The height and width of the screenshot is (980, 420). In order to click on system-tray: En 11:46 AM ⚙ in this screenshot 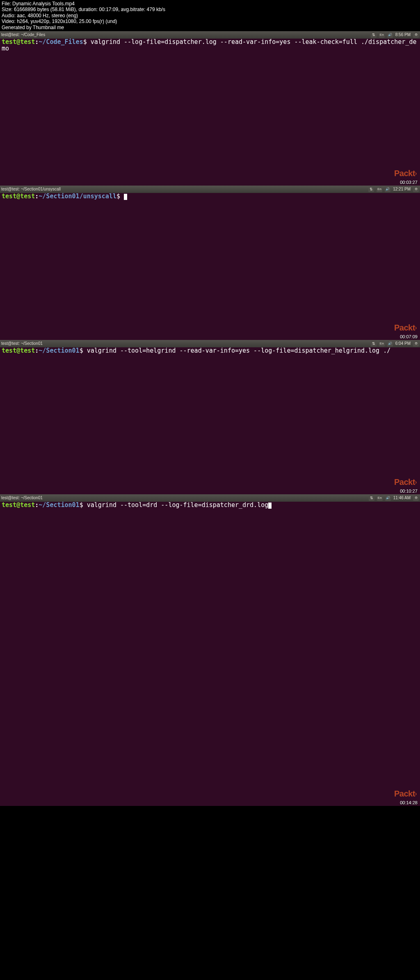, I will do `click(394, 498)`.